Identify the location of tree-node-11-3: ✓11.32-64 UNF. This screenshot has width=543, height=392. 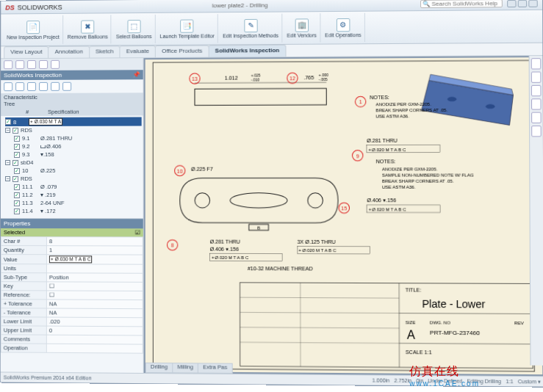
(78, 203).